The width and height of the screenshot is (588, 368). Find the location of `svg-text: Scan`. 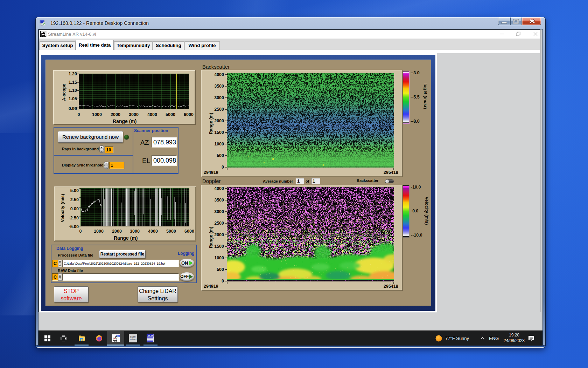

svg-text: Scan is located at coordinates (133, 336).